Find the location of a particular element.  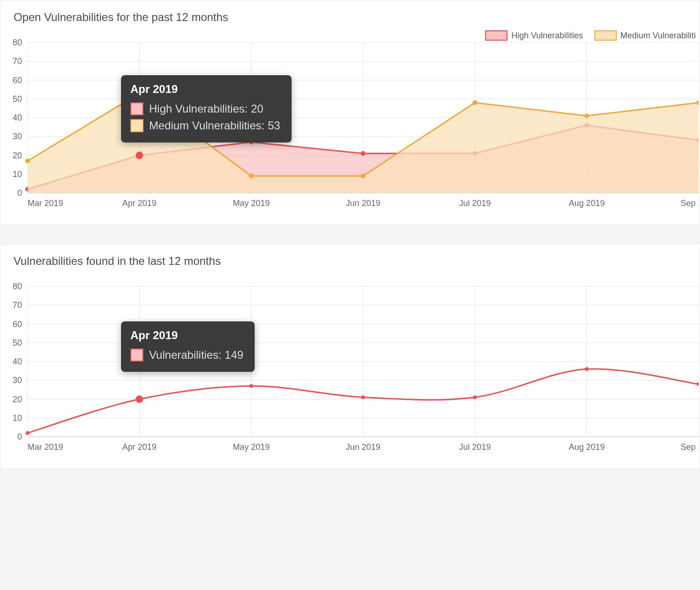

legend-label: High Vulnerabilities is located at coordinates (547, 36).